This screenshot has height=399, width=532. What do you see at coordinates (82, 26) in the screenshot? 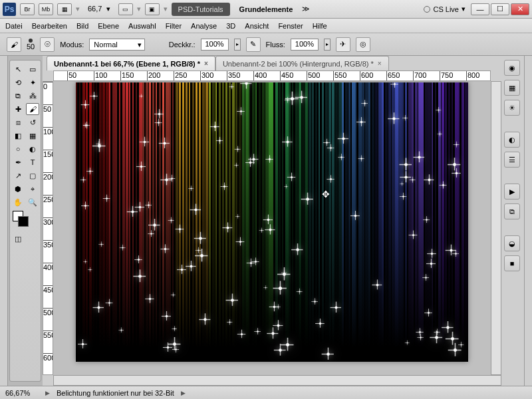
I see `menu-bild: Bild` at bounding box center [82, 26].